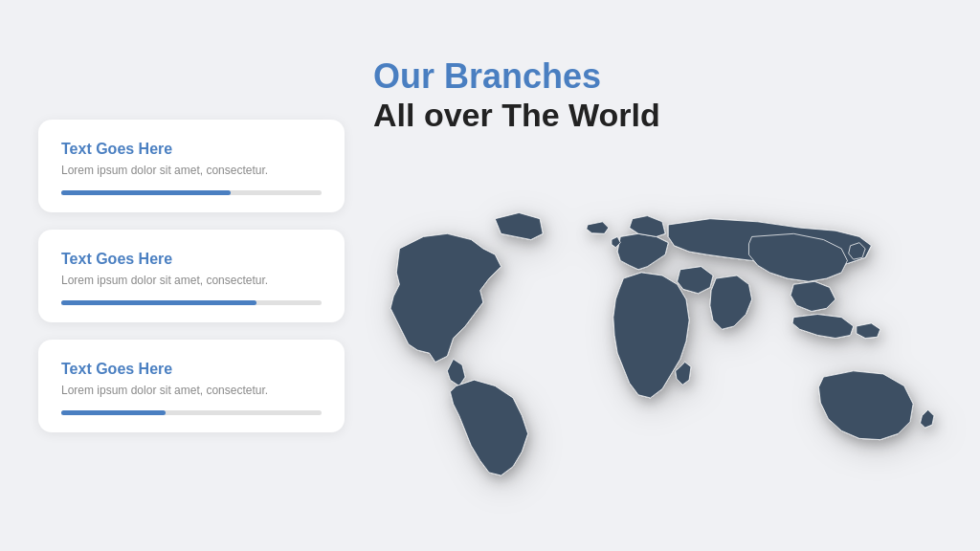 This screenshot has height=551, width=980. Describe the element at coordinates (191, 170) in the screenshot. I see `card-1-body: Lorem ipsum dolor sit amet, consectetur.` at that location.